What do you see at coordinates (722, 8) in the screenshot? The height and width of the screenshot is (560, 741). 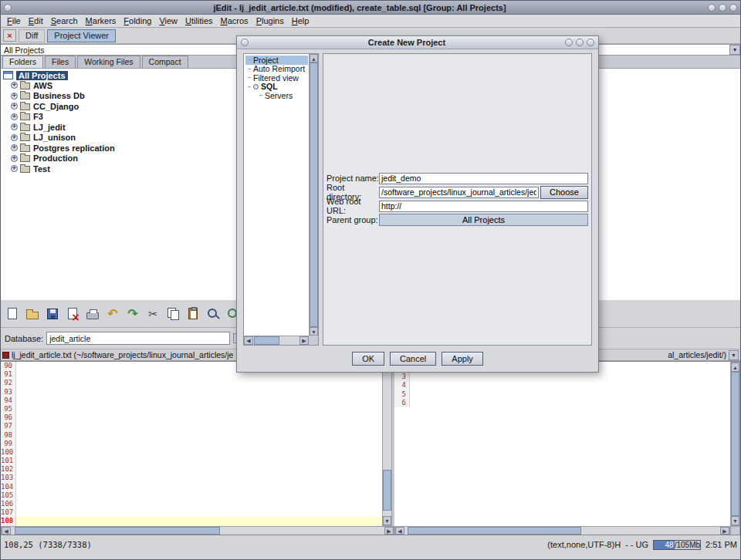 I see `maximize-button` at bounding box center [722, 8].